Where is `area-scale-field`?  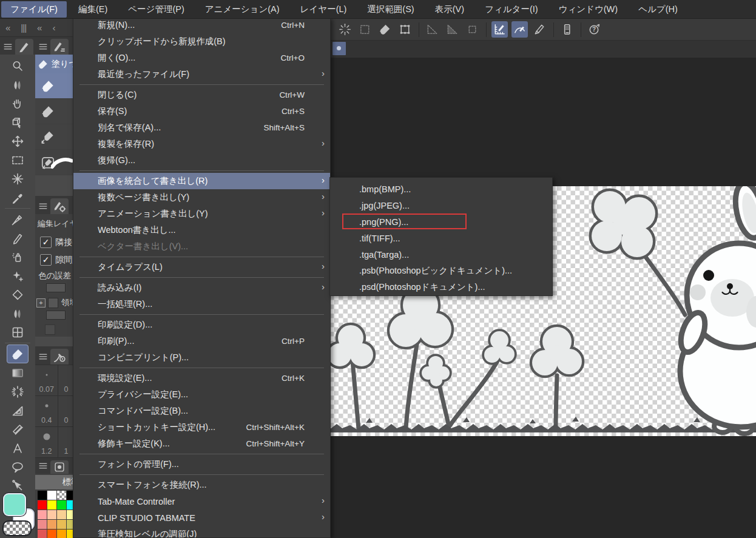
area-scale-field is located at coordinates (56, 315).